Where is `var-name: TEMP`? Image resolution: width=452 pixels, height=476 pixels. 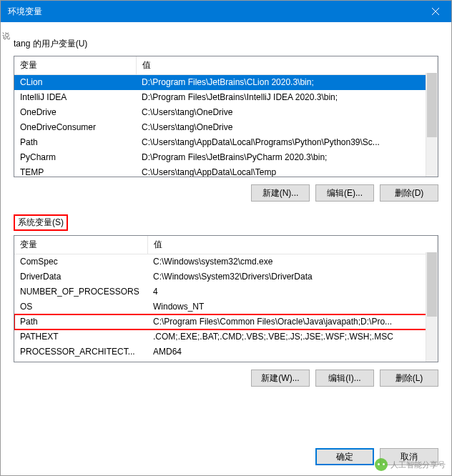
var-name: TEMP is located at coordinates (75, 172).